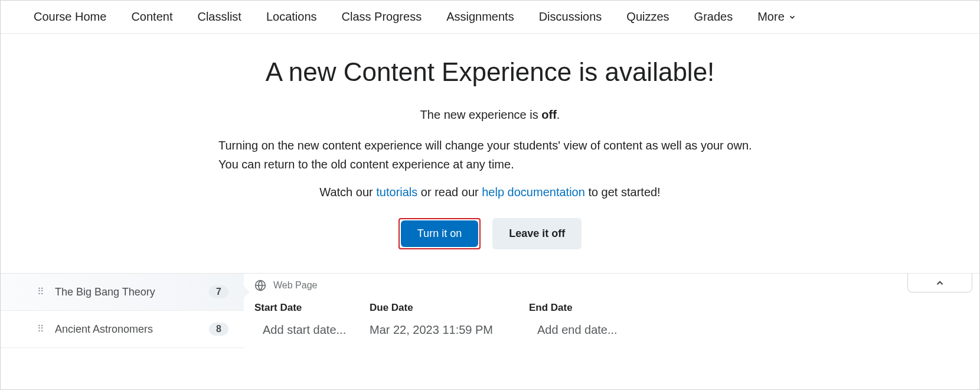  I want to click on nav-quizzes: Quizzes, so click(648, 17).